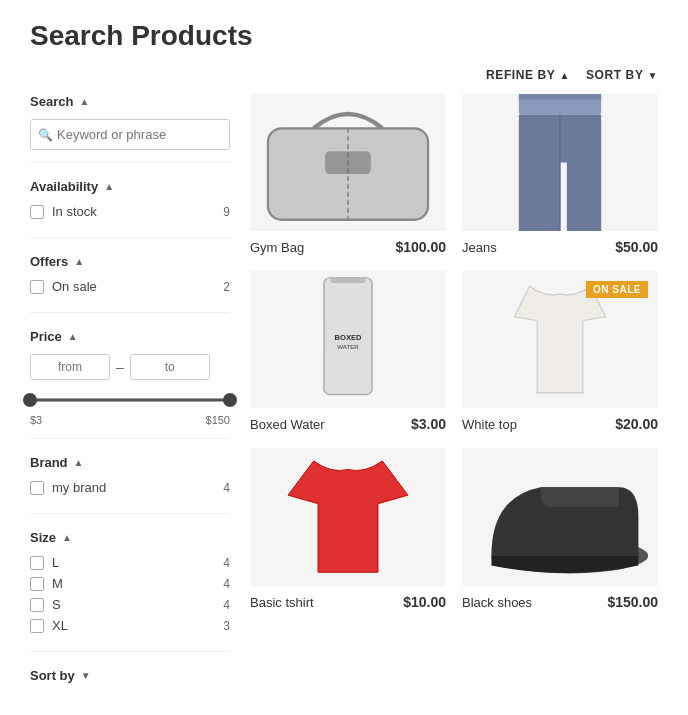  I want to click on price-to-input, so click(170, 367).